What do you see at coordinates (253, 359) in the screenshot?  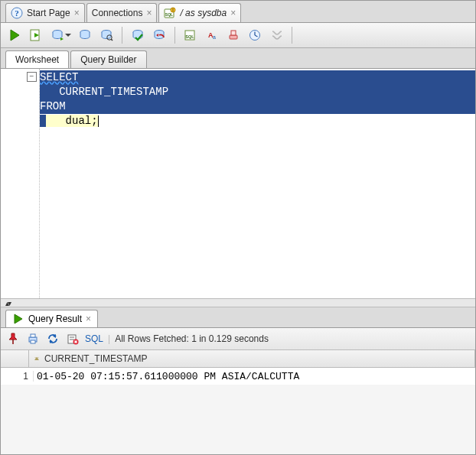 I see `column-header: CURRENT_TIMESTAMP` at bounding box center [253, 359].